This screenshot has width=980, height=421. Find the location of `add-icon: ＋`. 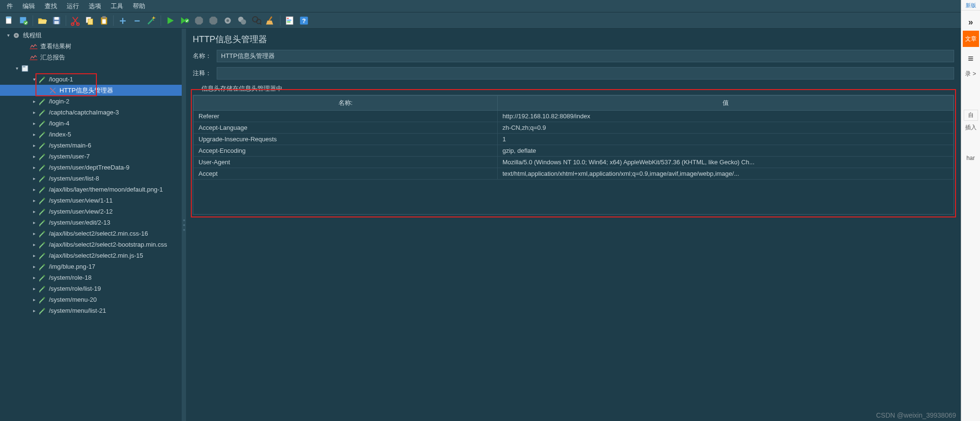

add-icon: ＋ is located at coordinates (123, 21).